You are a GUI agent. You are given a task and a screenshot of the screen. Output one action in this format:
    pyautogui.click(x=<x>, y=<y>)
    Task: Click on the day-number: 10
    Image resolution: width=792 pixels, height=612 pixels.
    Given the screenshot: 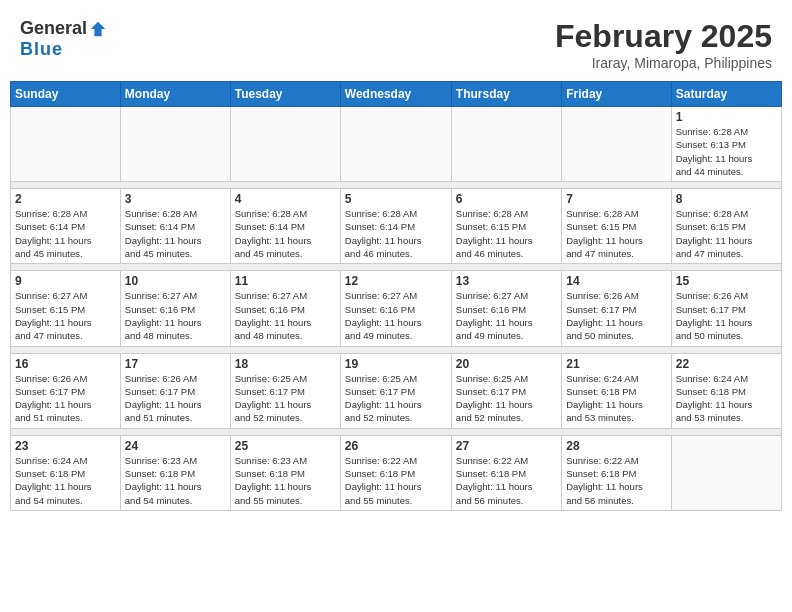 What is the action you would take?
    pyautogui.click(x=176, y=281)
    